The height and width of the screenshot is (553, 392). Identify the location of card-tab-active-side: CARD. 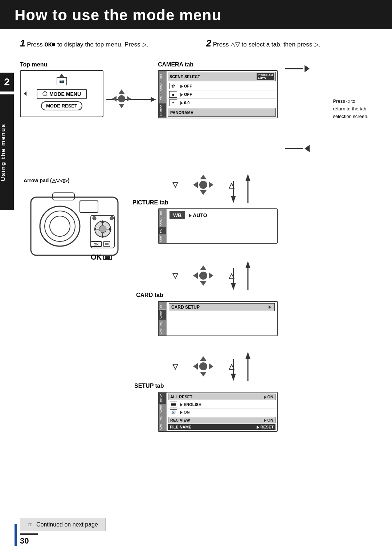
(163, 315).